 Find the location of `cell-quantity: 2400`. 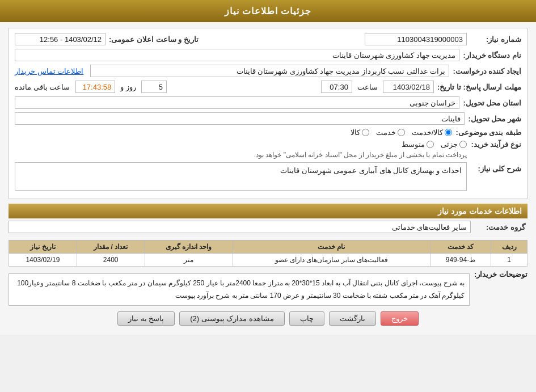

cell-quantity: 2400 is located at coordinates (111, 260).